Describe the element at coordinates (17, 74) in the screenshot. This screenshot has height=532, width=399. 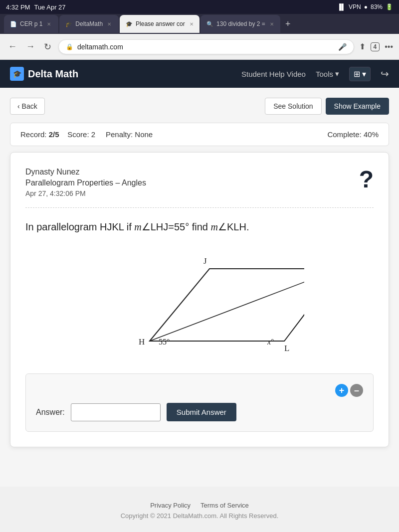
I see `logo-symbol: 🎓` at that location.